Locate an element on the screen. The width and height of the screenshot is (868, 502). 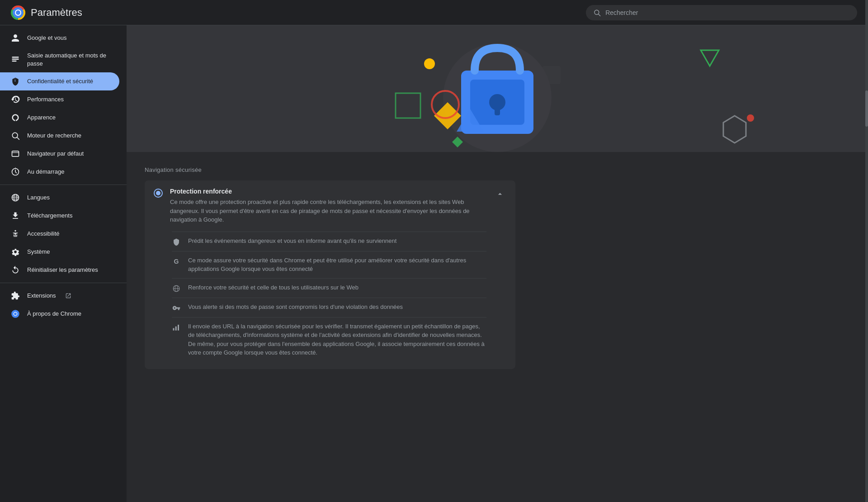
sidebar-item-performances: Performances is located at coordinates (60, 99).